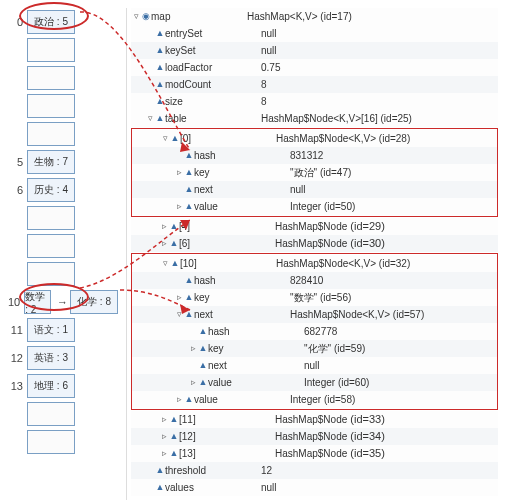 This screenshot has width=506, height=500. What do you see at coordinates (314, 264) in the screenshot?
I see `tree-row: ▿ ▲ [10] HashMap$Node<K,V> (id=32)` at bounding box center [314, 264].